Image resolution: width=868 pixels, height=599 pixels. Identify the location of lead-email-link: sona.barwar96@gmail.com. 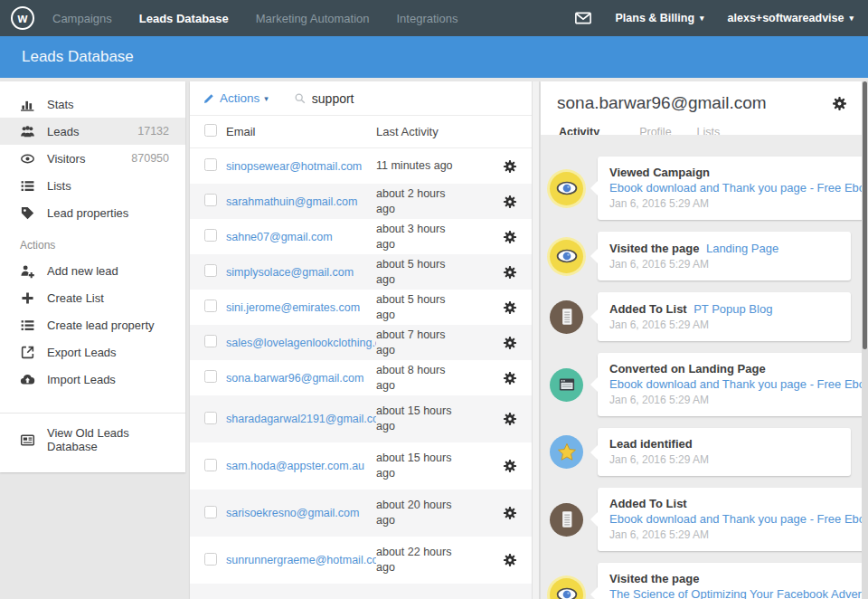
(295, 378).